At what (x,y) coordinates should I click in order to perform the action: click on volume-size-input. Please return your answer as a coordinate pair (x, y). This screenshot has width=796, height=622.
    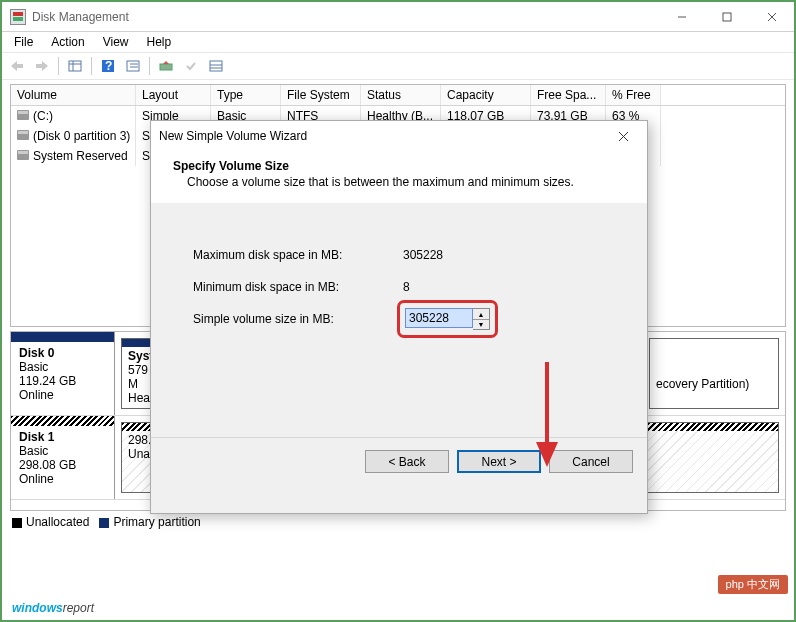
    Looking at the image, I should click on (439, 318).